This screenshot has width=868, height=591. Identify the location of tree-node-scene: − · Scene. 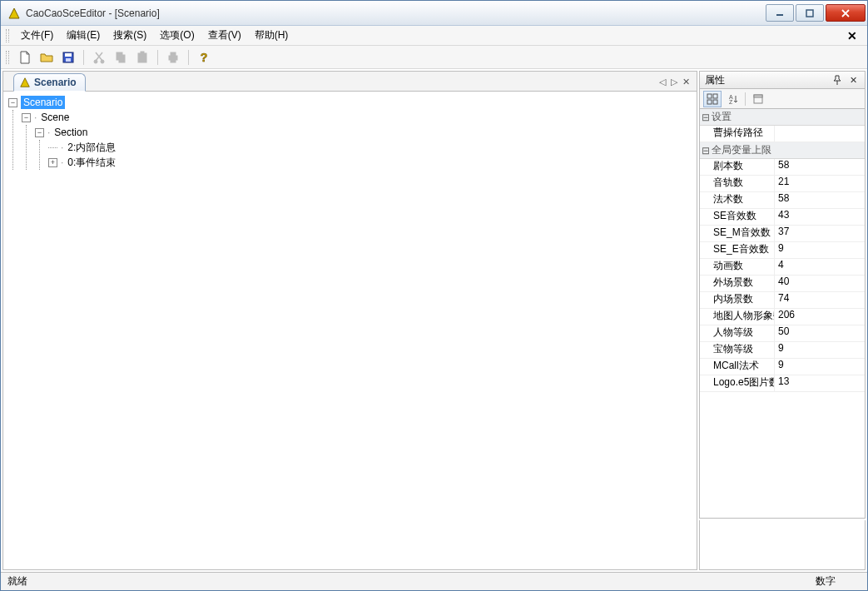
(356, 117).